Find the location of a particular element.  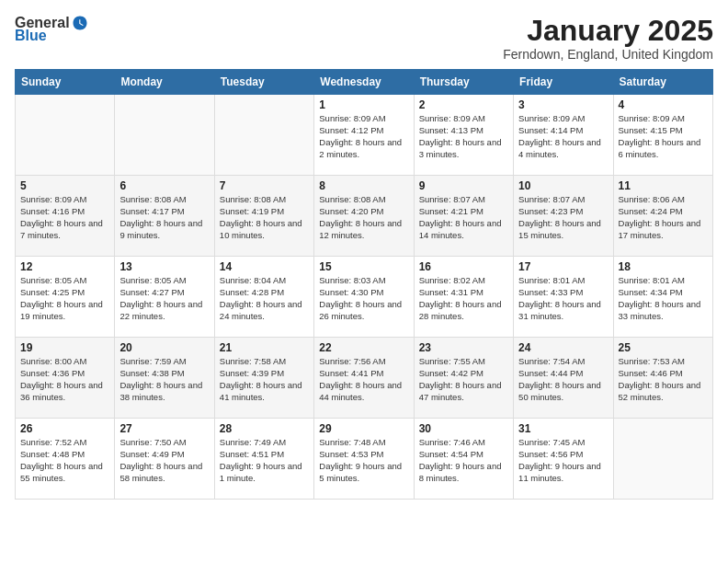

day-number: 25 is located at coordinates (664, 348).